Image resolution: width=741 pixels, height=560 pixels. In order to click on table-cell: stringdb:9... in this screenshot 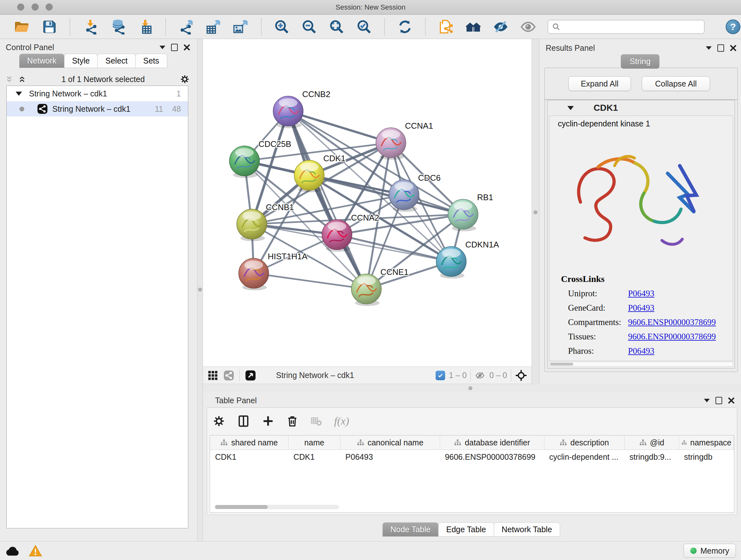, I will do `click(651, 457)`.